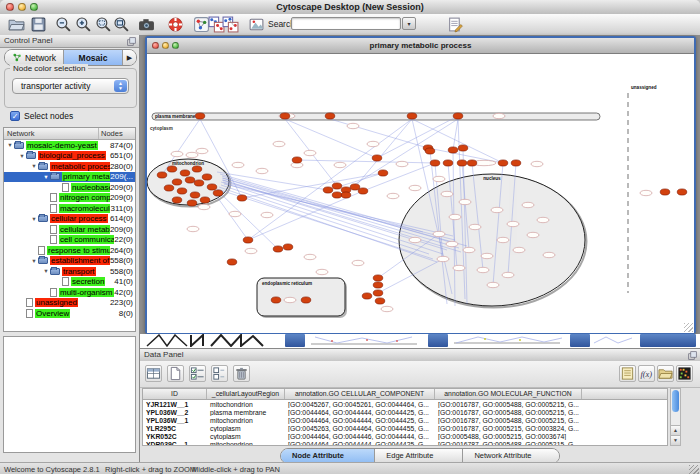 The height and width of the screenshot is (474, 700). What do you see at coordinates (360, 394) in the screenshot?
I see `column-header: annotation.GO CELLULAR_COMPONENT` at bounding box center [360, 394].